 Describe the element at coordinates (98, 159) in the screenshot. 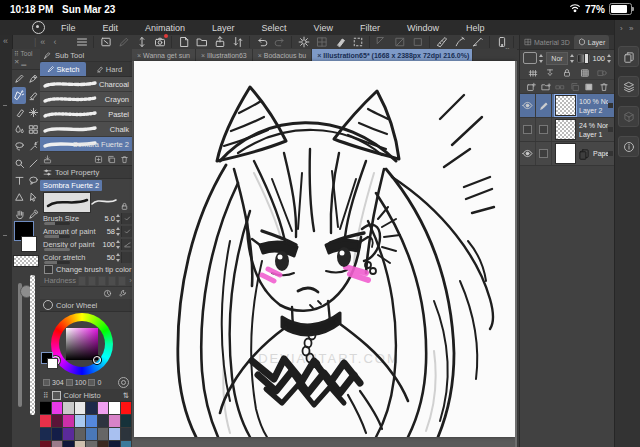

I see `add-subtool-icon` at that location.